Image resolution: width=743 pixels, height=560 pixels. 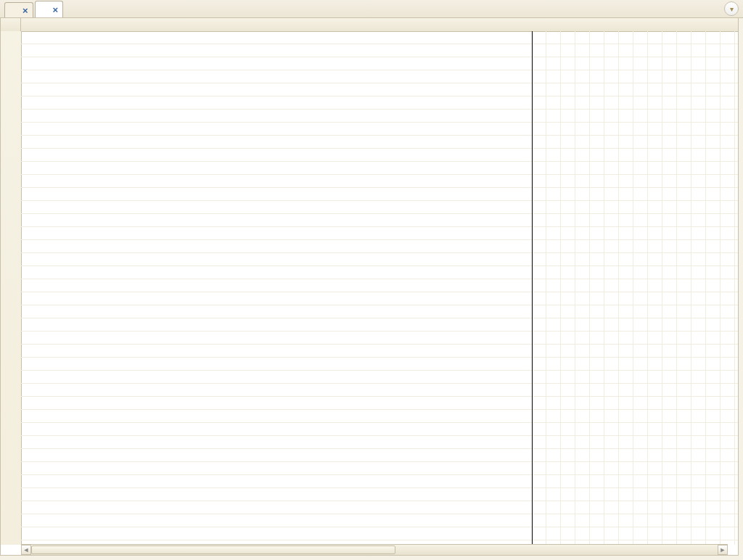 I want to click on row-headers, so click(x=12, y=288).